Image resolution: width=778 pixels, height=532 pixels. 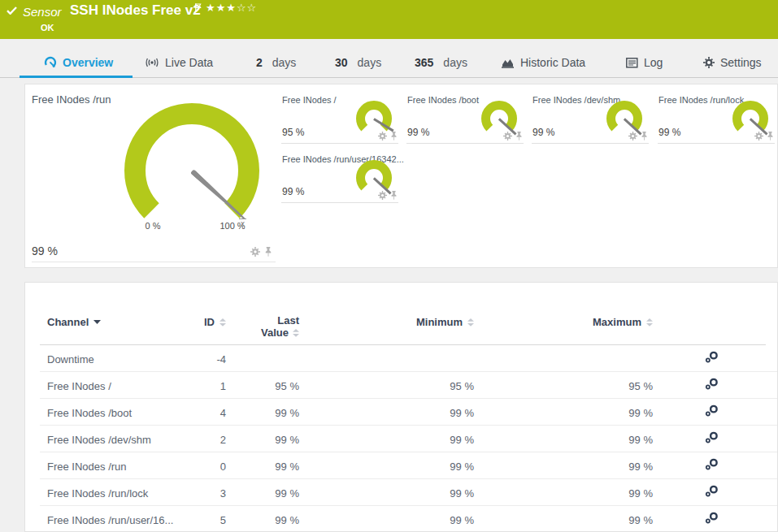 What do you see at coordinates (179, 63) in the screenshot?
I see `tab-live-data: Live Data` at bounding box center [179, 63].